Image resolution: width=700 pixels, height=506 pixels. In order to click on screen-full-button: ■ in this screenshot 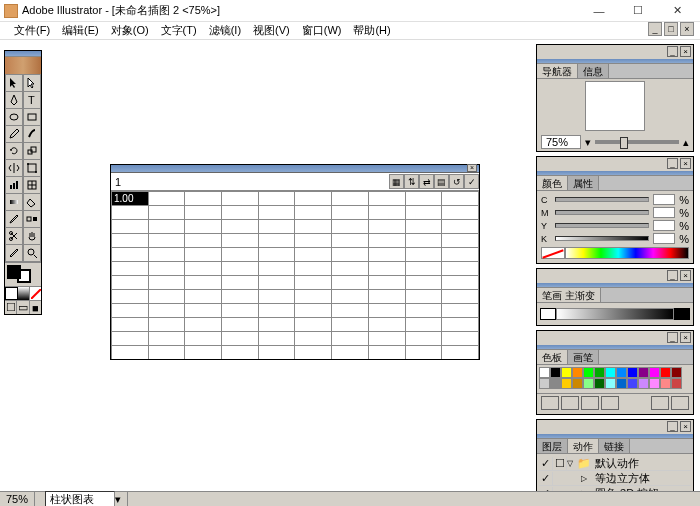, I will do `click(36, 308)`.